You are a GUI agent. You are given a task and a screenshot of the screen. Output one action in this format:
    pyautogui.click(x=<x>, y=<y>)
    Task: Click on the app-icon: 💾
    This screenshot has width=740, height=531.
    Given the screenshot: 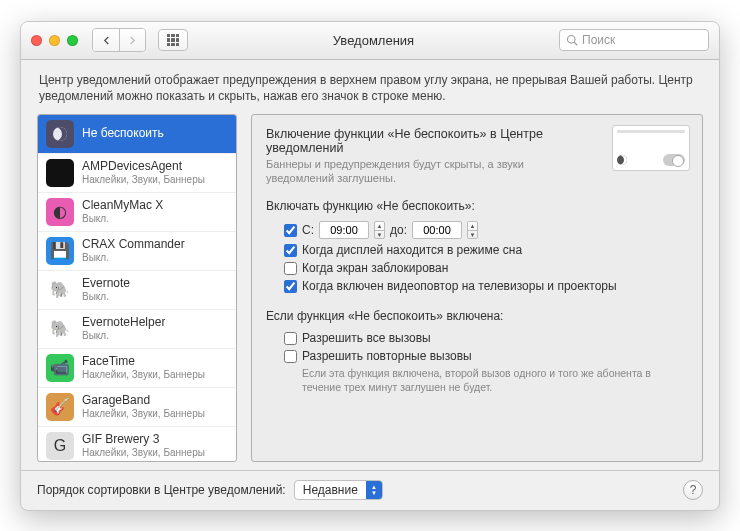 What is the action you would take?
    pyautogui.click(x=60, y=251)
    